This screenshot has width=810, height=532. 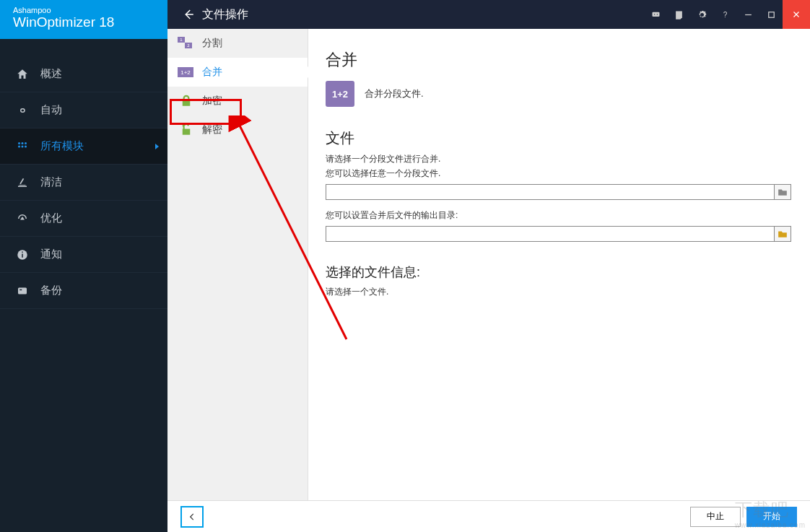 What do you see at coordinates (748, 14) in the screenshot?
I see `minimize-icon` at bounding box center [748, 14].